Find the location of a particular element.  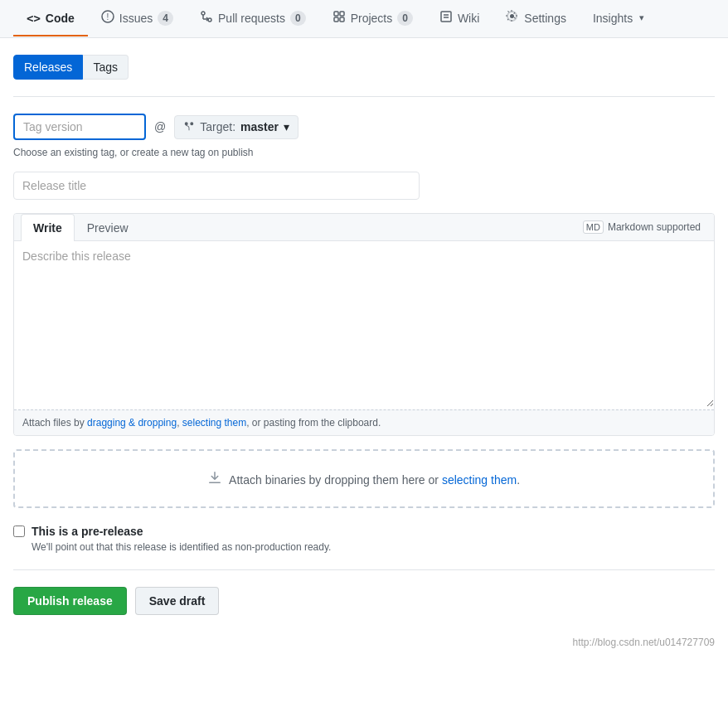

issues-badge: 4 is located at coordinates (166, 18).